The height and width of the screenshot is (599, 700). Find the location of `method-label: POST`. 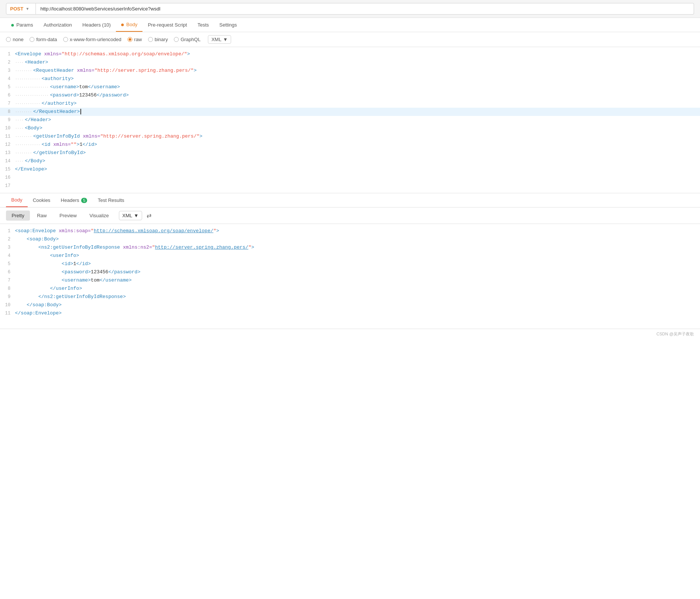

method-label: POST is located at coordinates (16, 9).